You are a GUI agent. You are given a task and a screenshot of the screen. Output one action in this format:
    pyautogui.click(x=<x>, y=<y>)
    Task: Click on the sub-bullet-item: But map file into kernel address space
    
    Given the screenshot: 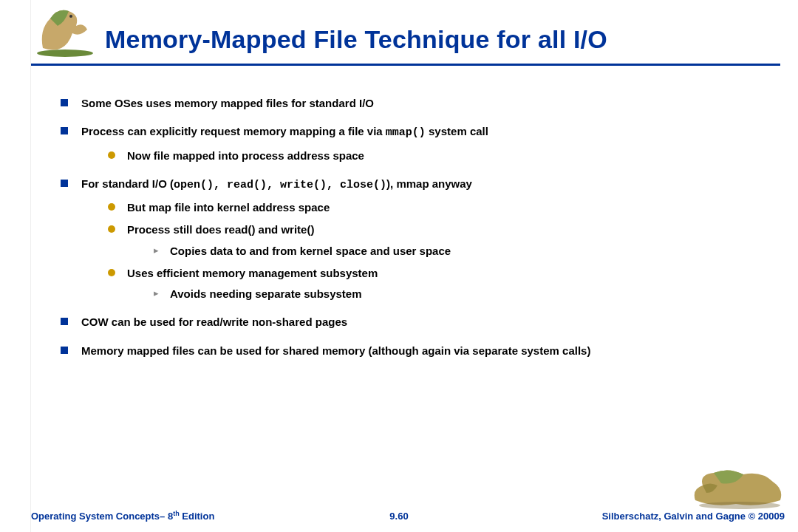 What is the action you would take?
    pyautogui.click(x=439, y=208)
    